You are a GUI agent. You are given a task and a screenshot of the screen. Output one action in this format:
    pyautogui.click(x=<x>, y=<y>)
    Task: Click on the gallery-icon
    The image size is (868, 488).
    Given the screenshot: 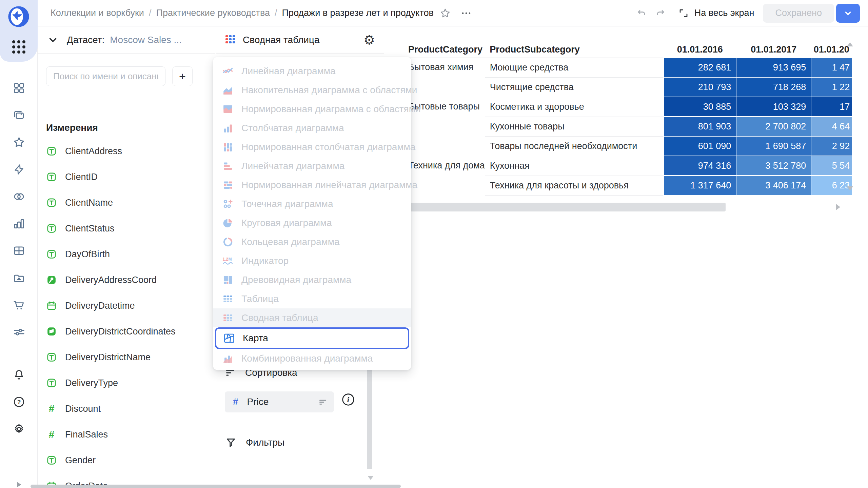 What is the action you would take?
    pyautogui.click(x=19, y=278)
    